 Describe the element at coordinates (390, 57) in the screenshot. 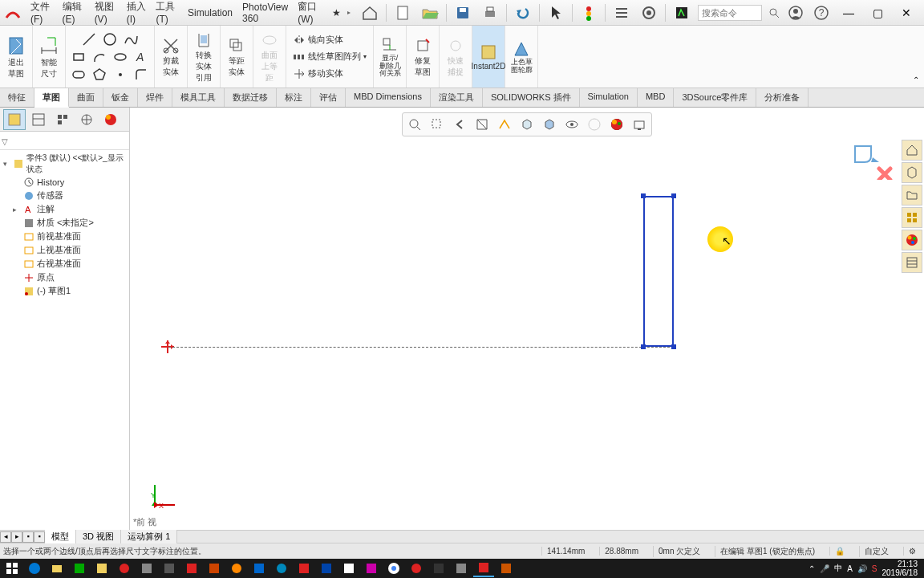

I see `display-delete-relations-button: 显示/删除几何关系` at that location.